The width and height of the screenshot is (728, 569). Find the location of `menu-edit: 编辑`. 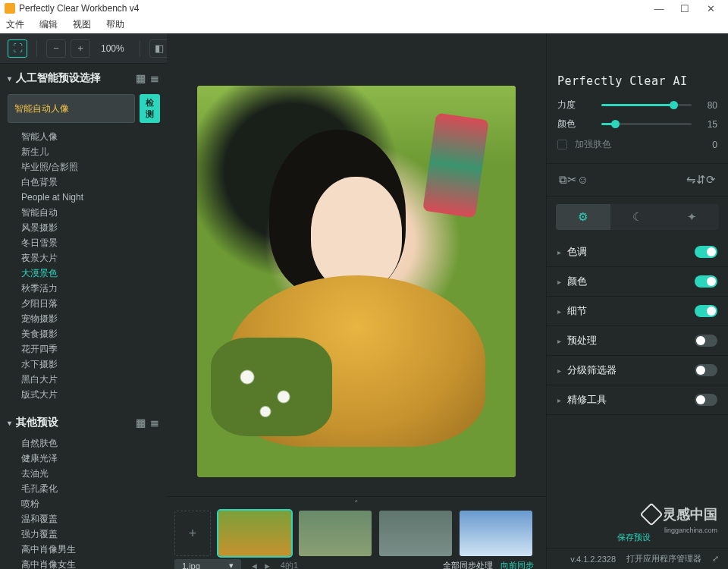

menu-edit: 编辑 is located at coordinates (49, 24).